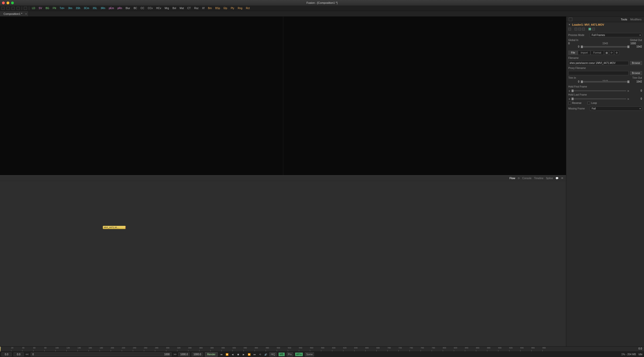 The width and height of the screenshot is (644, 357). I want to click on tab-tools: Tools, so click(624, 19).